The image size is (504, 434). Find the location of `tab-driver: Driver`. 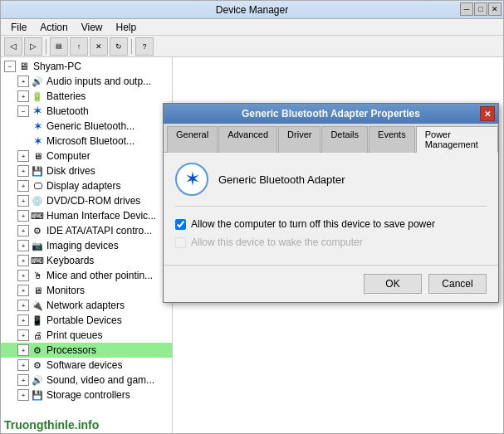

tab-driver: Driver is located at coordinates (299, 139).